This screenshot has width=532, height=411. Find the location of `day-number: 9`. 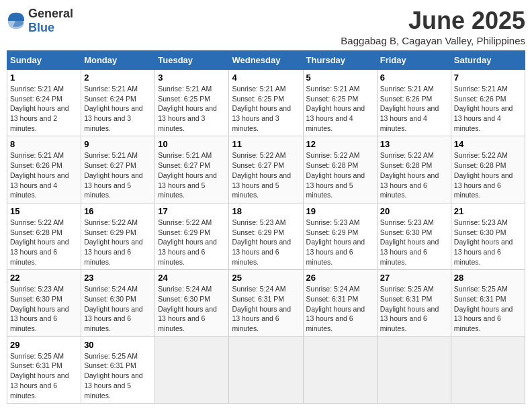

day-number: 9 is located at coordinates (118, 144).